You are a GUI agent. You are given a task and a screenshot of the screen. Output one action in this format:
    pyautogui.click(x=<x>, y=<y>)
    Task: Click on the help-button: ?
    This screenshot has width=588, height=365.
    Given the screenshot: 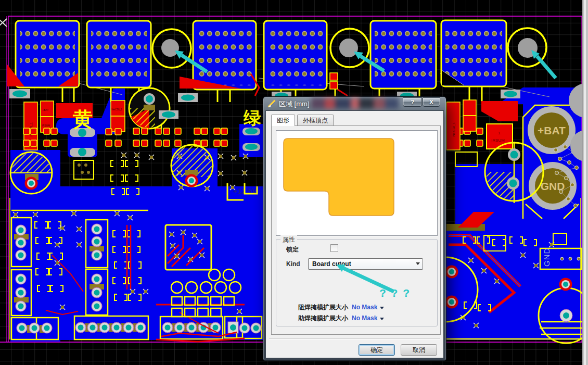 What is the action you would take?
    pyautogui.click(x=412, y=102)
    